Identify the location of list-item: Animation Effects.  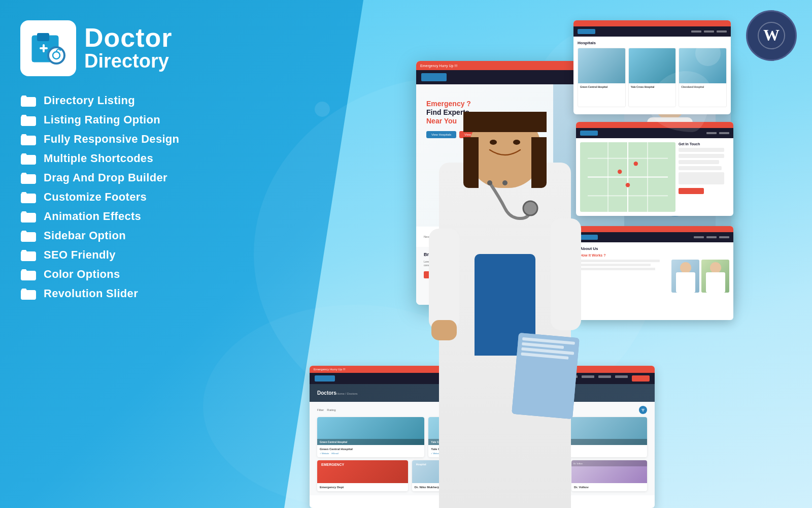
(140, 216).